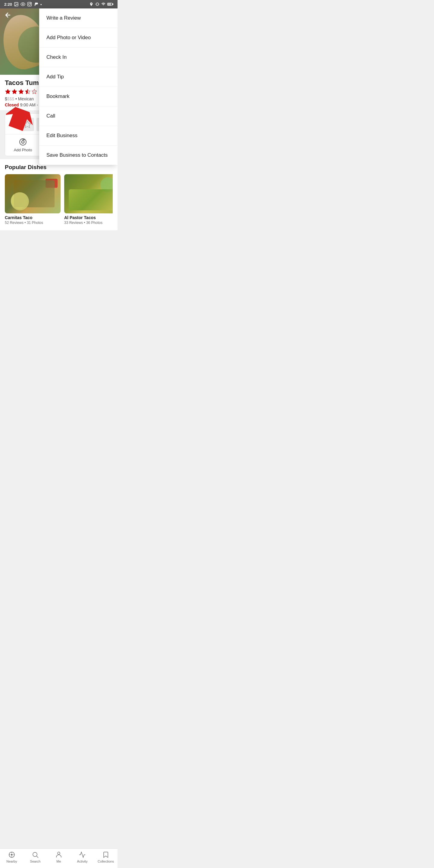 The height and width of the screenshot is (868, 434). Describe the element at coordinates (34, 92) in the screenshot. I see `star-5-empty` at that location.